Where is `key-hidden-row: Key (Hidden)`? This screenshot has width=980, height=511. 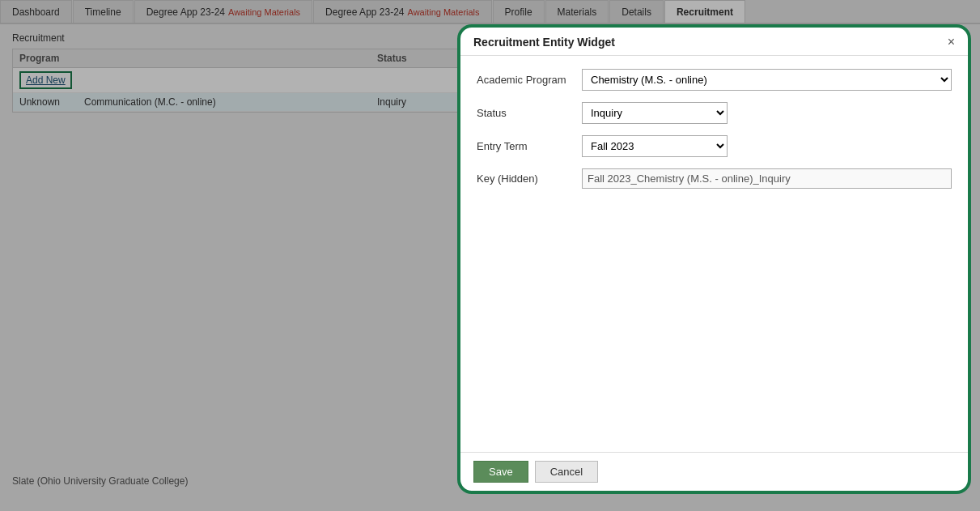
key-hidden-row: Key (Hidden) is located at coordinates (714, 178).